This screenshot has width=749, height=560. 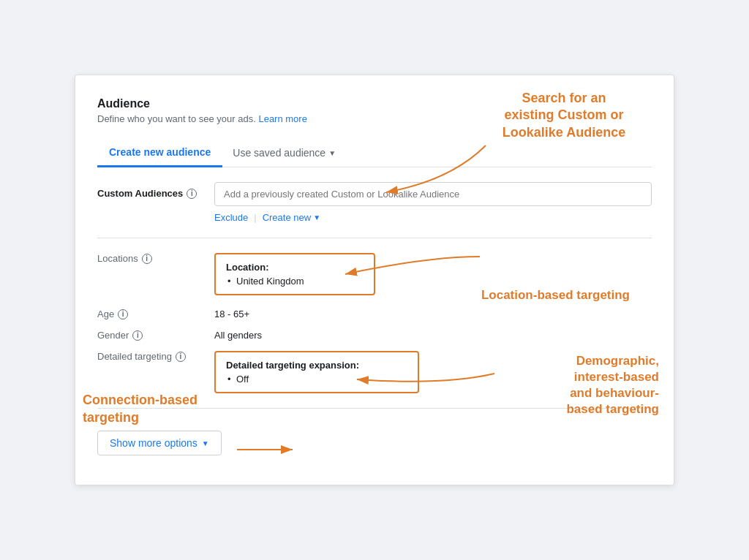 I want to click on location-item: United Kingdom, so click(x=295, y=281).